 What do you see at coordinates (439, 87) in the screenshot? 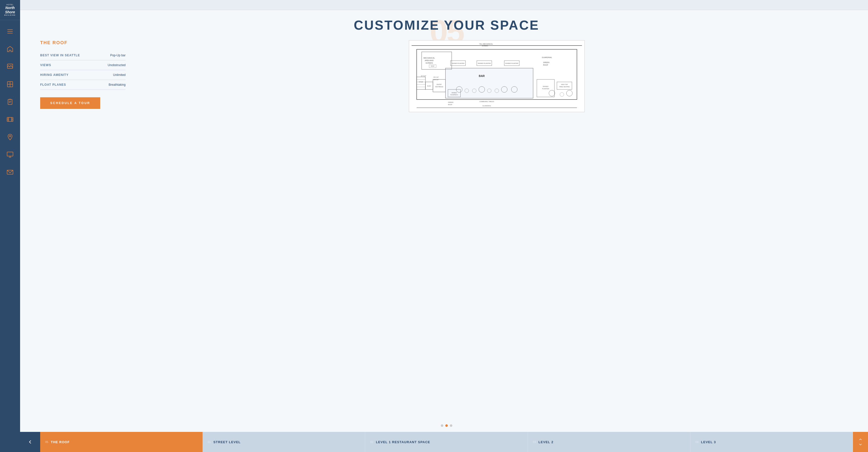
I see `svg-text: VESTIBULE` at bounding box center [439, 87].